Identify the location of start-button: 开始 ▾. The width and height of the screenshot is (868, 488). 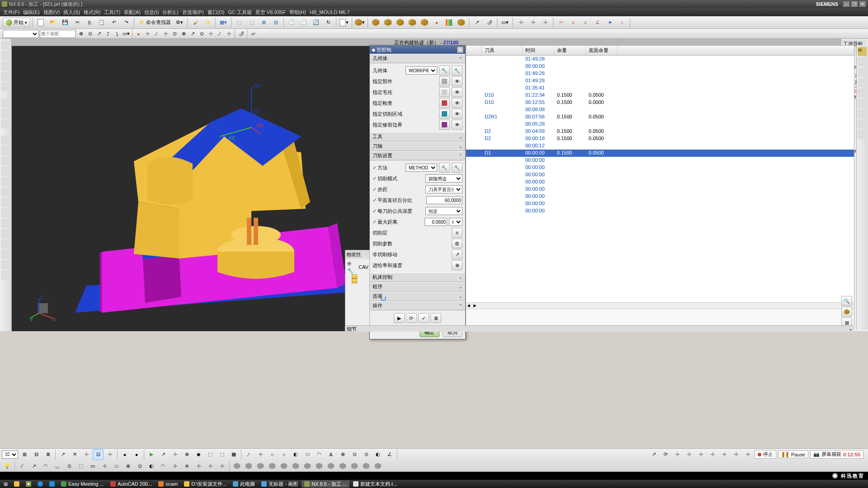
(16, 23).